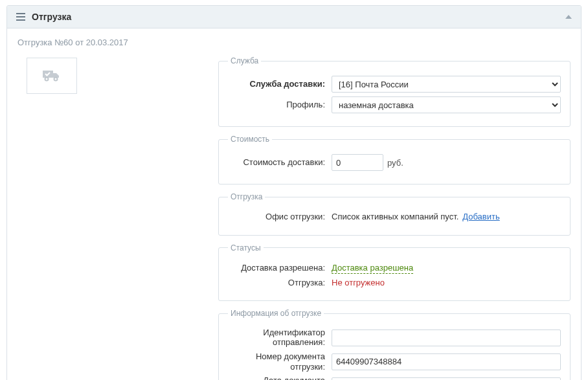 The image size is (588, 380). What do you see at coordinates (446, 105) in the screenshot?
I see `profile-select: наземная доставка` at bounding box center [446, 105].